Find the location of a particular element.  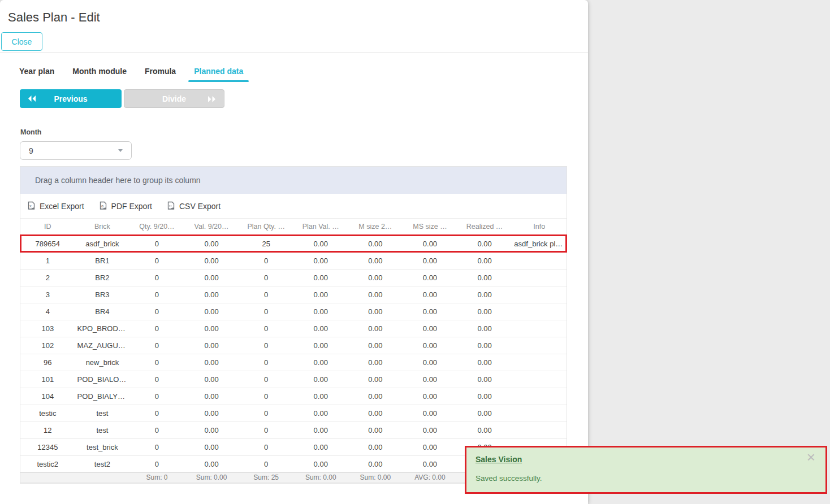

export-button-label: CSV Export is located at coordinates (200, 206).